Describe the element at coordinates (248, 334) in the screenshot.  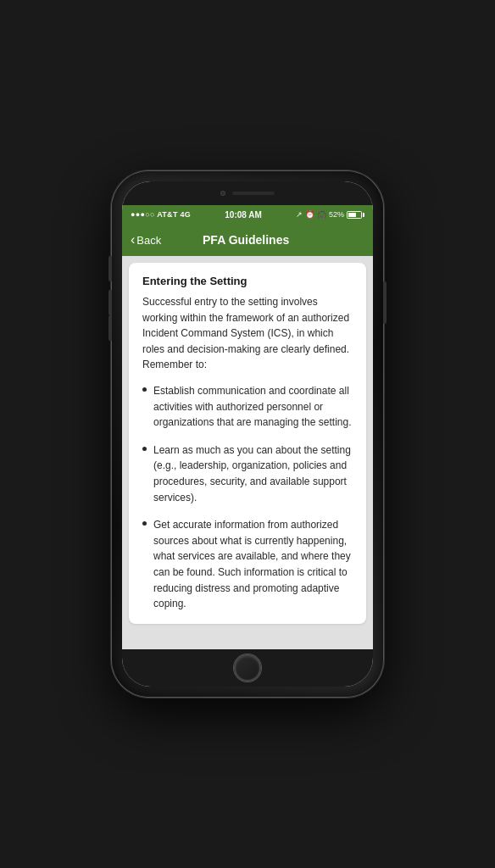
I see `section-intro: Successful entry to the setting involves…` at that location.